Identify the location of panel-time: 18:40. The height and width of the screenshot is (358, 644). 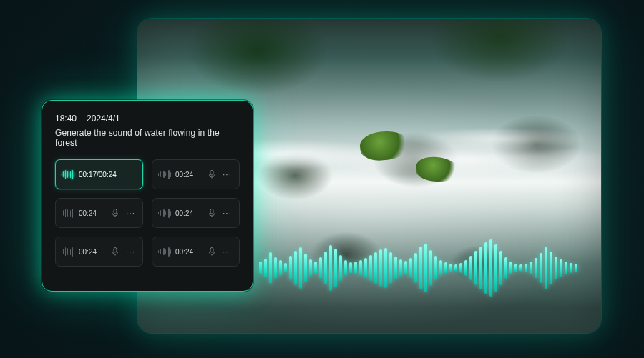
(66, 119).